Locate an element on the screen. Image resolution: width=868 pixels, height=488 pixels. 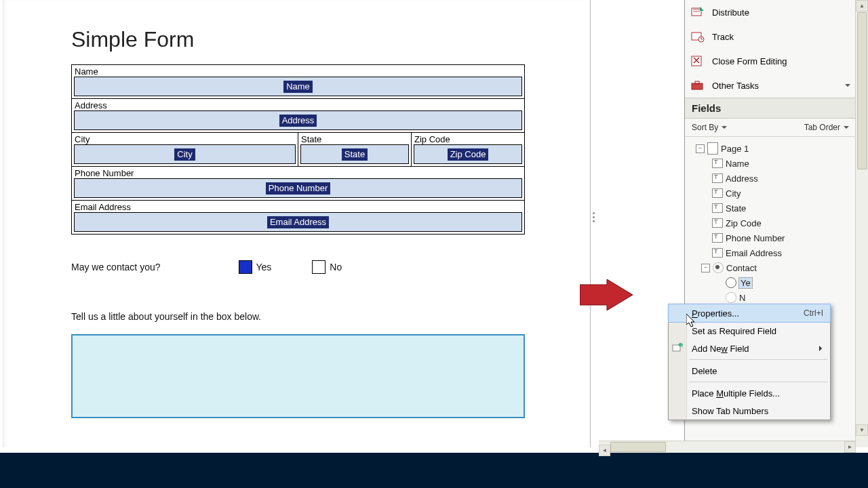
field-address-tag: Address is located at coordinates (298, 121).